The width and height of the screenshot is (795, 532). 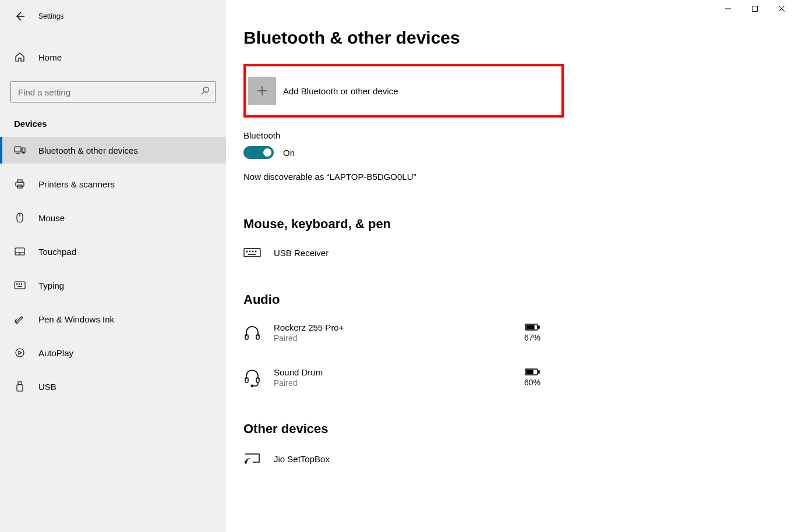 I want to click on back-arrow-icon, so click(x=20, y=16).